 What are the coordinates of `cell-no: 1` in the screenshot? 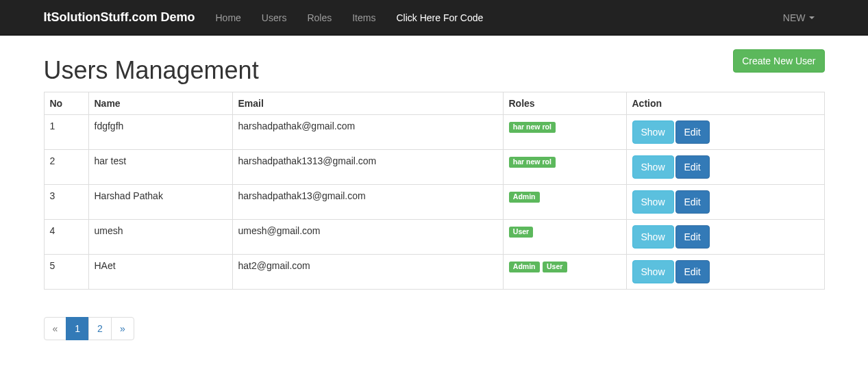 It's located at (66, 133).